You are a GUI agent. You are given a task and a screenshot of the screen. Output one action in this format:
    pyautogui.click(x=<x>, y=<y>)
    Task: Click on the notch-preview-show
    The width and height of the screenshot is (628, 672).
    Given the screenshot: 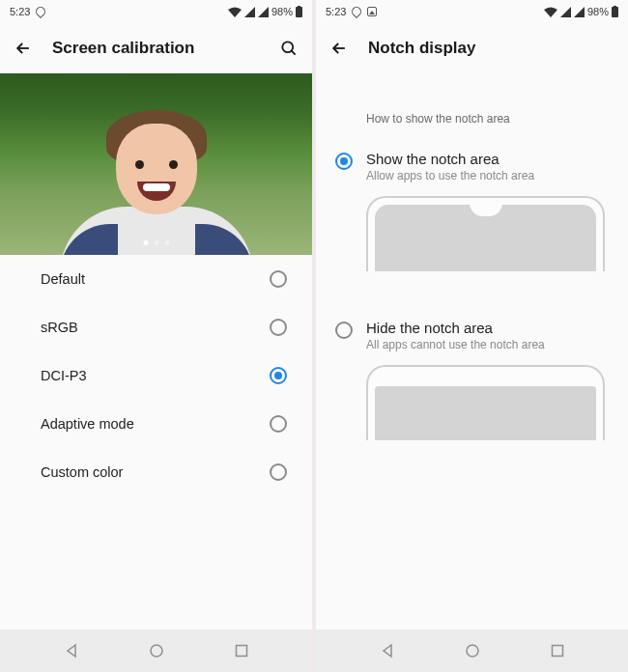 What is the action you would take?
    pyautogui.click(x=485, y=234)
    